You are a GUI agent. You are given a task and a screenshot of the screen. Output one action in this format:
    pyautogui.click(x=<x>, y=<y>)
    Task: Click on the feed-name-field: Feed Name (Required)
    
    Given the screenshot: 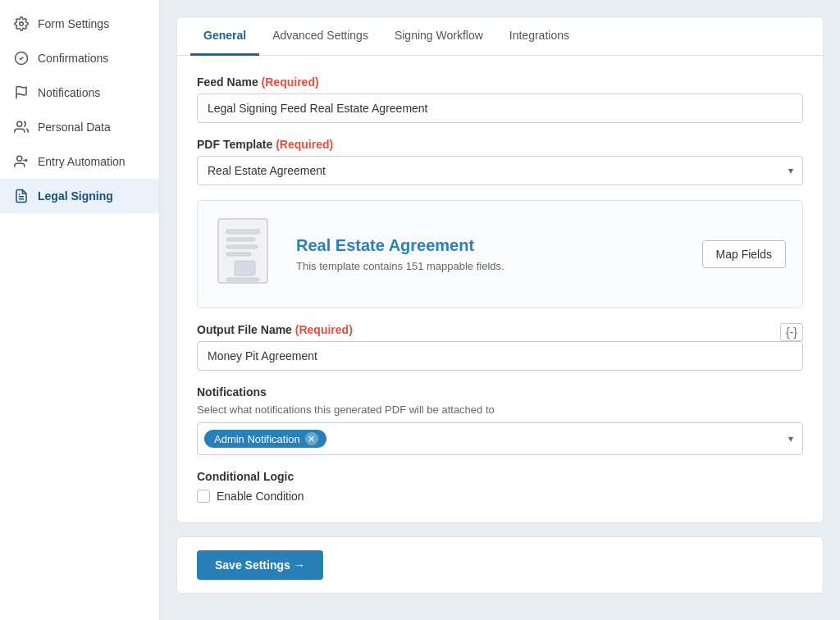 What is the action you would take?
    pyautogui.click(x=500, y=99)
    